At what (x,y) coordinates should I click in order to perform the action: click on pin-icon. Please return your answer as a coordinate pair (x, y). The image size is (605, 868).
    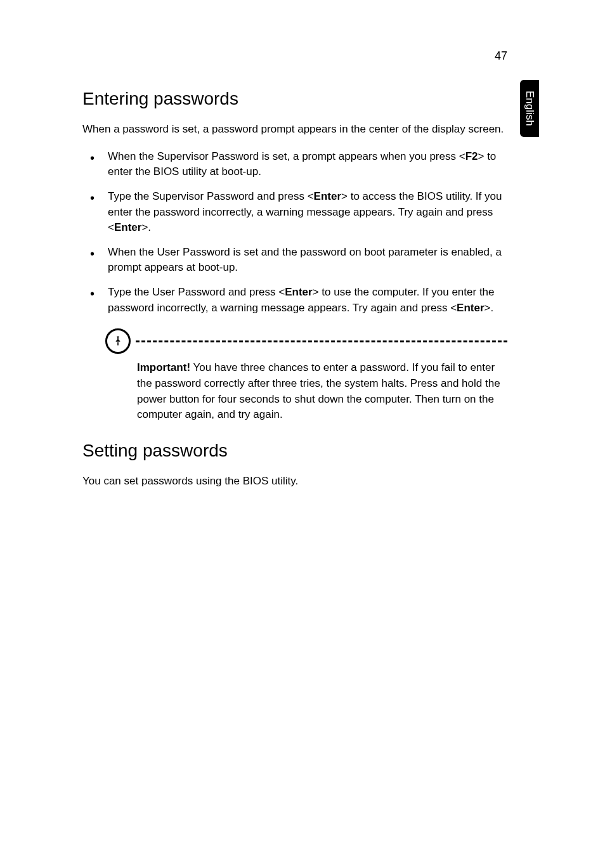
    Looking at the image, I should click on (118, 341).